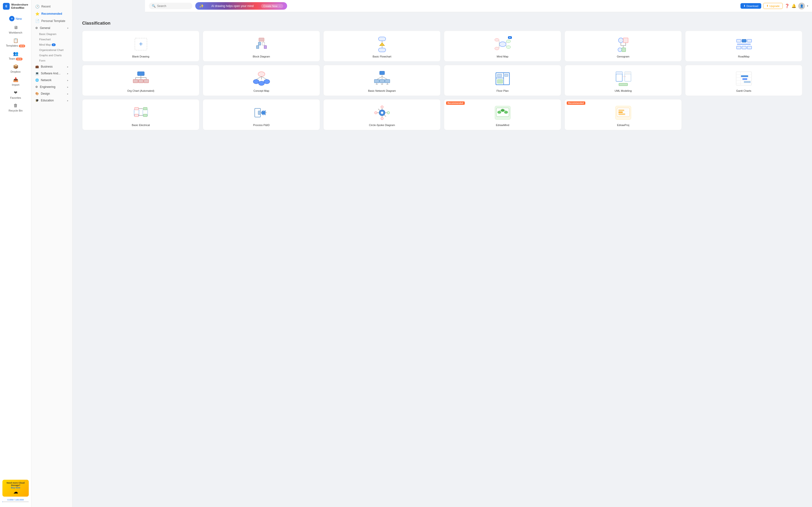  Describe the element at coordinates (272, 6) in the screenshot. I see `ai-banner-cta: Create Now →` at that location.